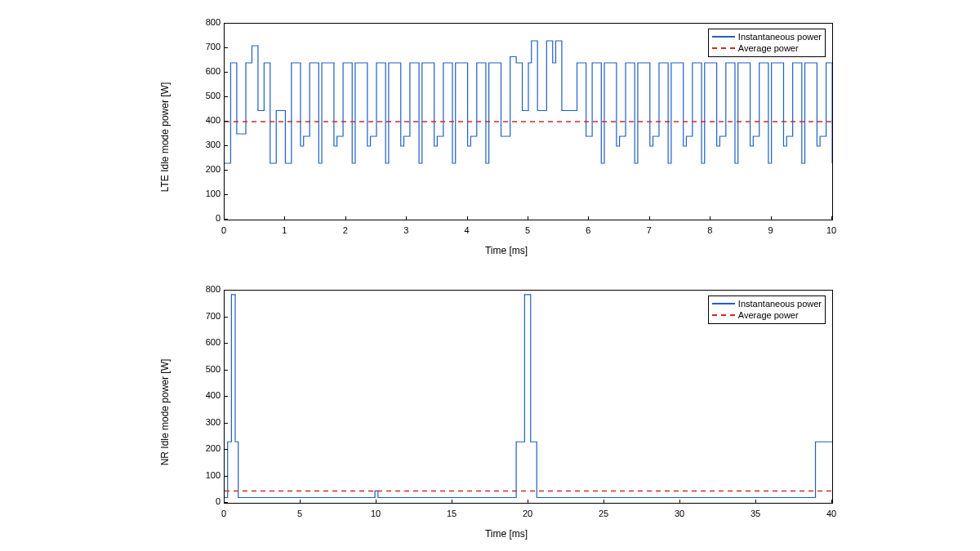 Image resolution: width=980 pixels, height=551 pixels. Describe the element at coordinates (528, 102) in the screenshot. I see `series-instantaneous-power` at that location.